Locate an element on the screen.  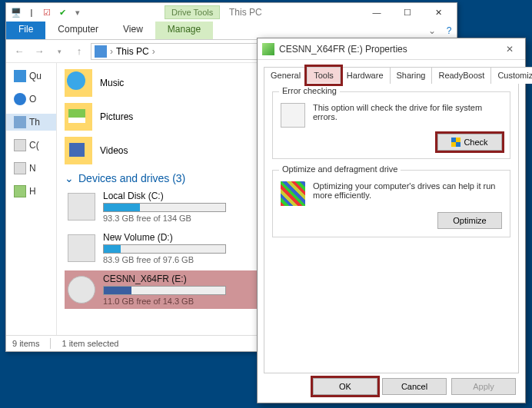
section-label: Devices and drives (3) is located at coordinates (132, 178).